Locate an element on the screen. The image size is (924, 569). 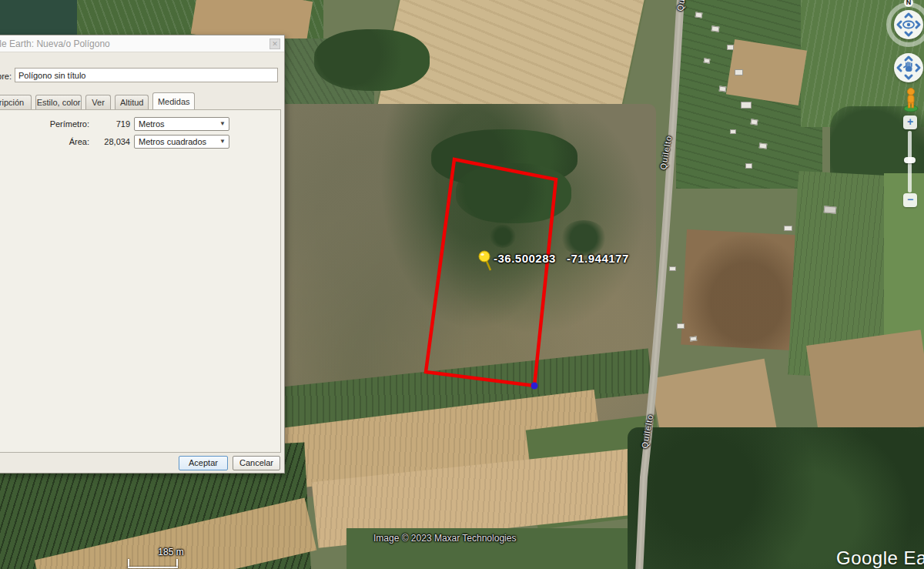
move-joystick is located at coordinates (909, 68).